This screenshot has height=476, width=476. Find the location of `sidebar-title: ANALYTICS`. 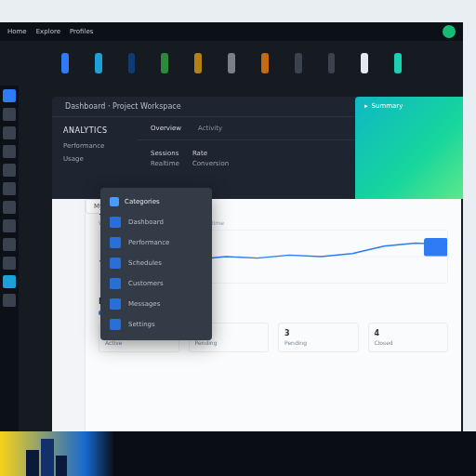

sidebar-title: ANALYTICS is located at coordinates (95, 130).